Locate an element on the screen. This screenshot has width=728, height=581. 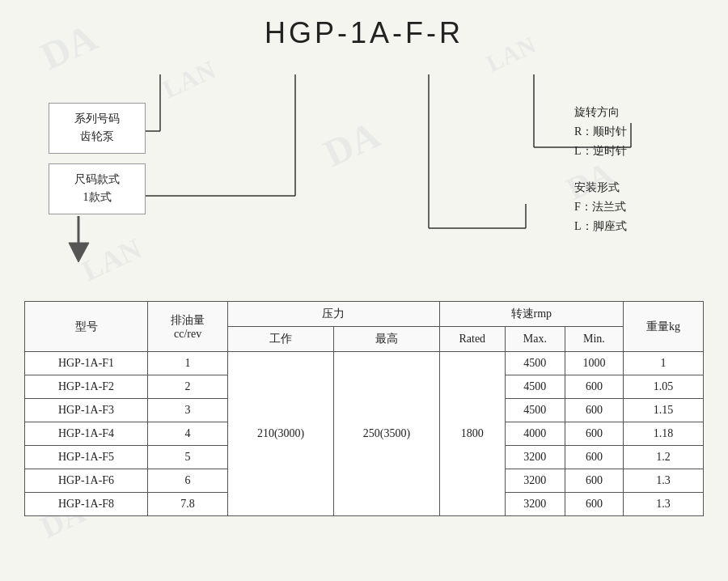
cell-displacement: 6 is located at coordinates (188, 481).